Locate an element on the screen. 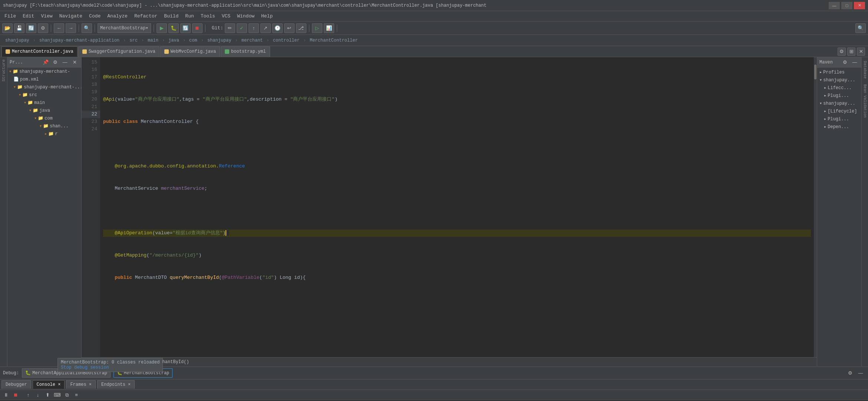 The height and width of the screenshot is (401, 868). search-btn: 🔍 is located at coordinates (861, 28).